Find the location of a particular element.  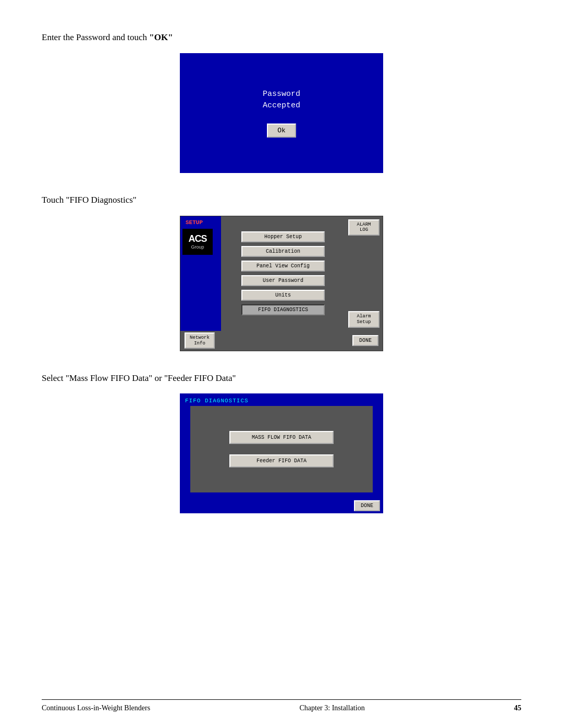

setup-menu: Hopper Setup Calibration Panel View Conf… is located at coordinates (283, 274).